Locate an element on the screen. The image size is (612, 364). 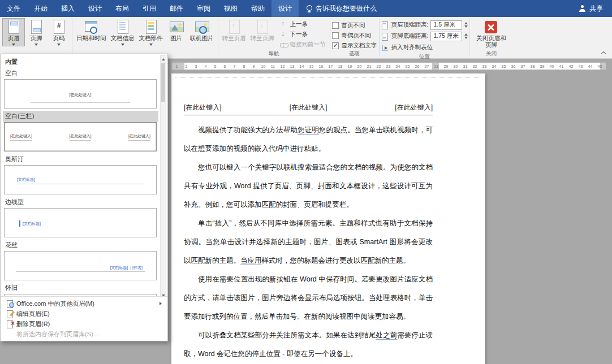
header-distance-spinner is located at coordinates (466, 25).